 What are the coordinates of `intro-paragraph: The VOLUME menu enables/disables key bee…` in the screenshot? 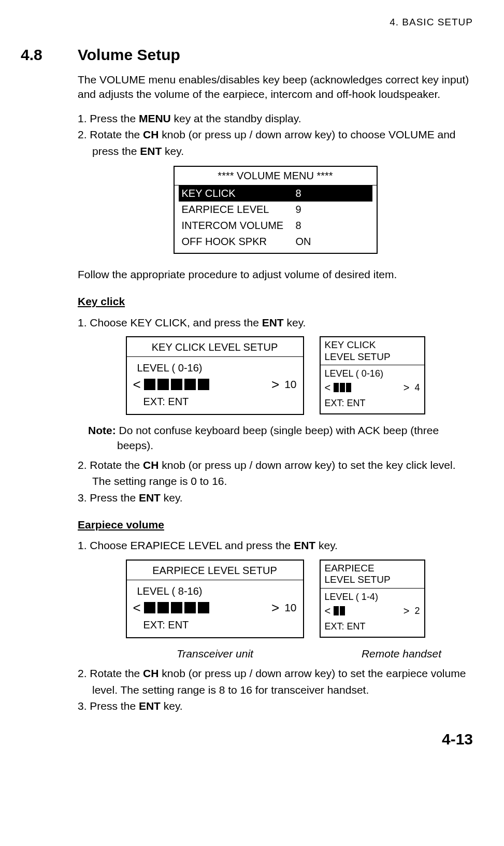 It's located at (276, 87).